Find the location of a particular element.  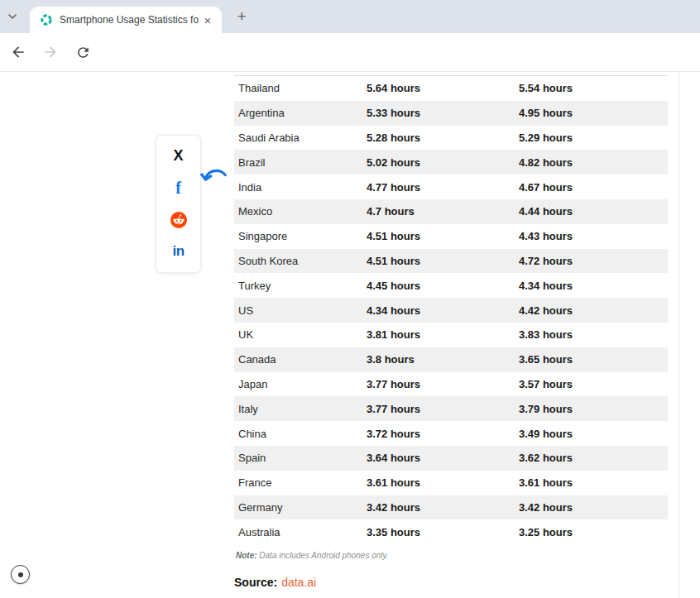

table-note: Note: Data includes Android phones only. is located at coordinates (313, 556).